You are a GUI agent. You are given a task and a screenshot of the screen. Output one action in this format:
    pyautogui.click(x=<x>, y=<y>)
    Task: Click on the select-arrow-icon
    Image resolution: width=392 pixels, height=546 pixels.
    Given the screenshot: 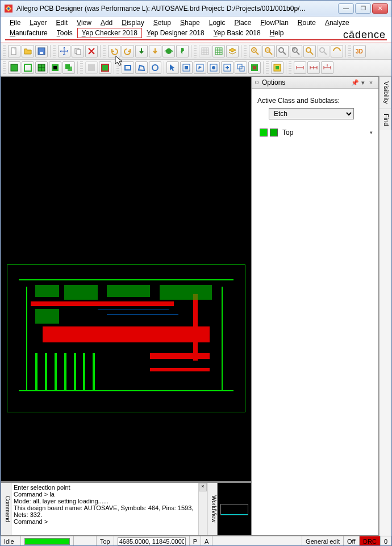 What is the action you would take?
    pyautogui.click(x=173, y=68)
    